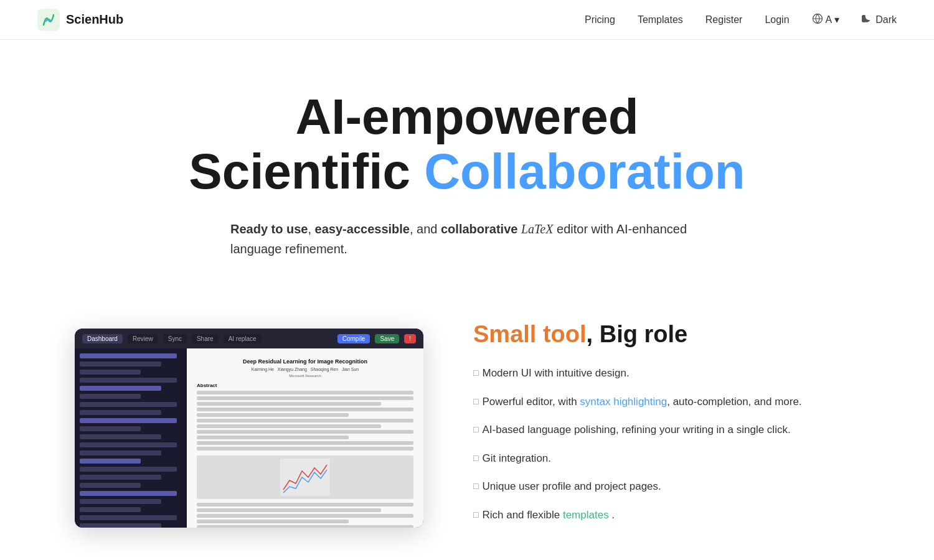 This screenshot has height=560, width=934. What do you see at coordinates (249, 428) in the screenshot?
I see `editor-screenshot: Dashboard Review Sync Share AI replace C…` at bounding box center [249, 428].